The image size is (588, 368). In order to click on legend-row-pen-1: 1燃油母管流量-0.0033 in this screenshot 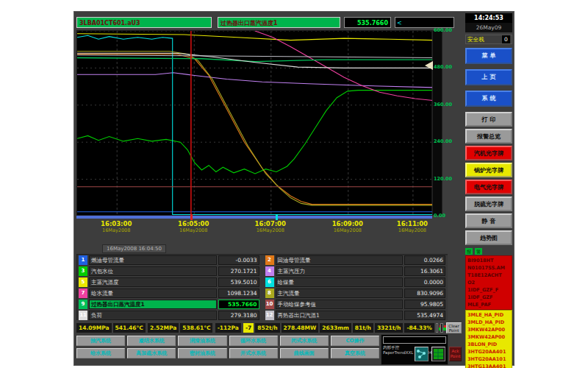, I will do `click(169, 261)`.